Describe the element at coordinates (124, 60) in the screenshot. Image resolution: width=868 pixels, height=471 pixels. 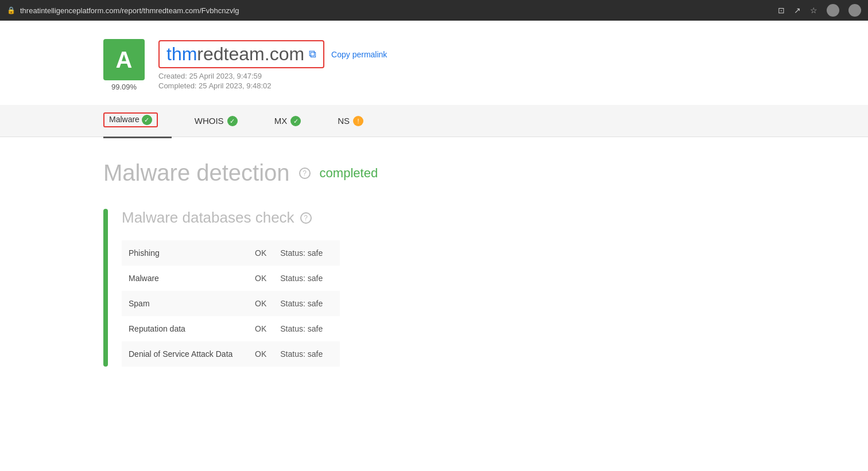
I see `grade-badge: A` at that location.